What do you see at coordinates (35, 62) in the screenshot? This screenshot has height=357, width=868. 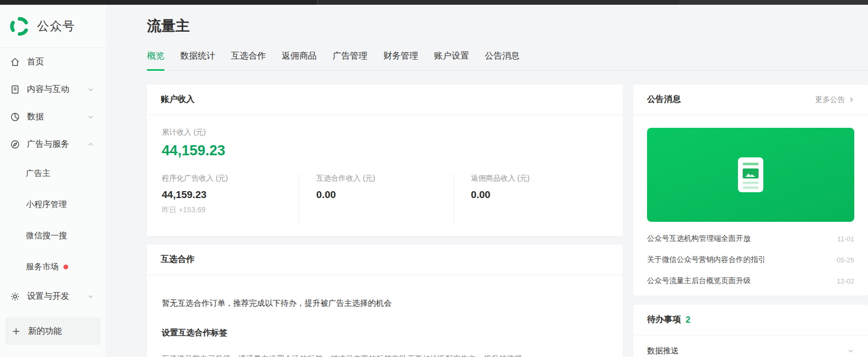 I see `sidebar-item-label: 首页` at bounding box center [35, 62].